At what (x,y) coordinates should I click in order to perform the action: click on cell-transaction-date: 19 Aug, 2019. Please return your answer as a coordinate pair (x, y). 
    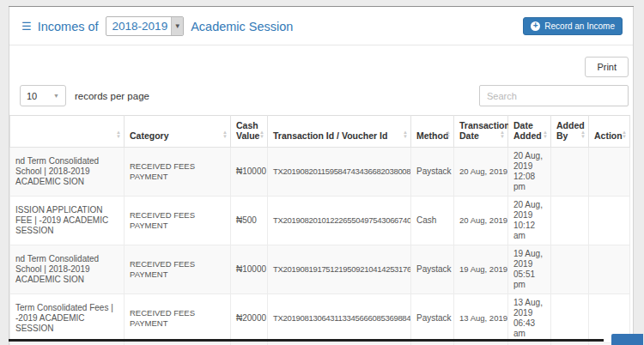
    Looking at the image, I should click on (481, 269).